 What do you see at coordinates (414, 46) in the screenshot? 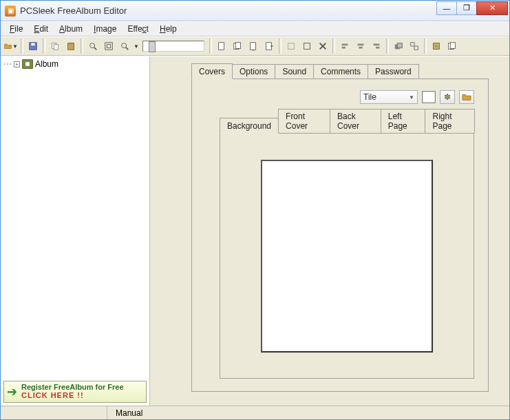
I see `ungroup-button` at bounding box center [414, 46].